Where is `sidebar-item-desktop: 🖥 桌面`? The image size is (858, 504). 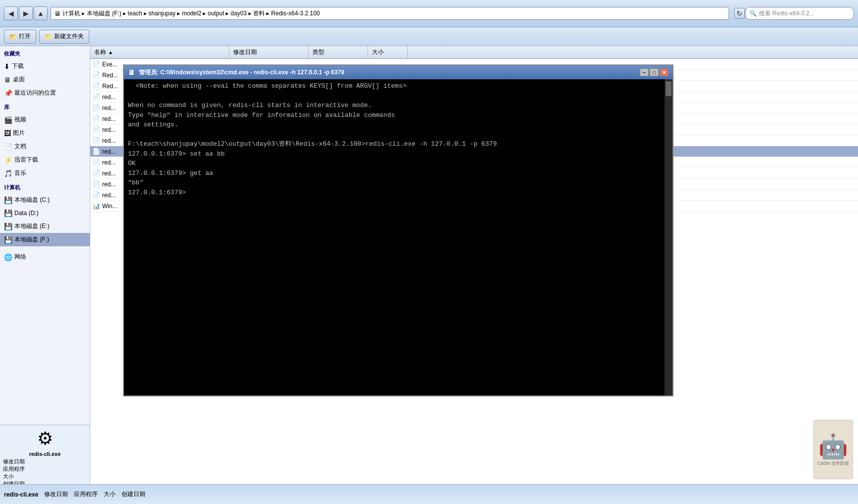 sidebar-item-desktop: 🖥 桌面 is located at coordinates (45, 79).